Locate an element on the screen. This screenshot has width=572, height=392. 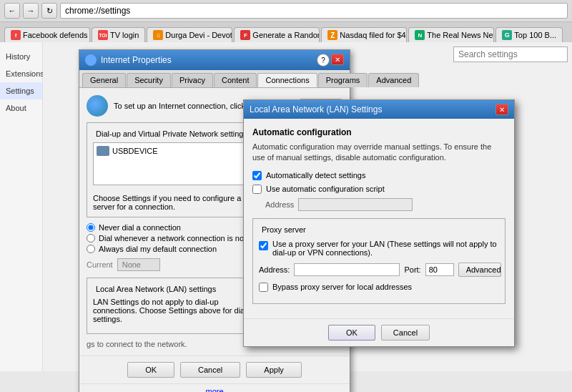
tab-favicon-realnews: N is located at coordinates (420, 35).